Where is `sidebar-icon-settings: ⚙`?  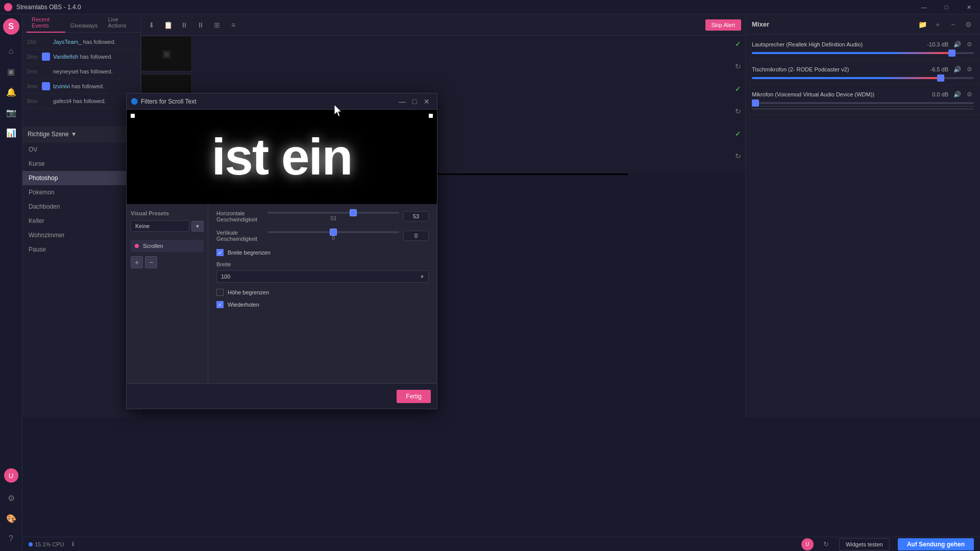
sidebar-icon-settings: ⚙ is located at coordinates (11, 498).